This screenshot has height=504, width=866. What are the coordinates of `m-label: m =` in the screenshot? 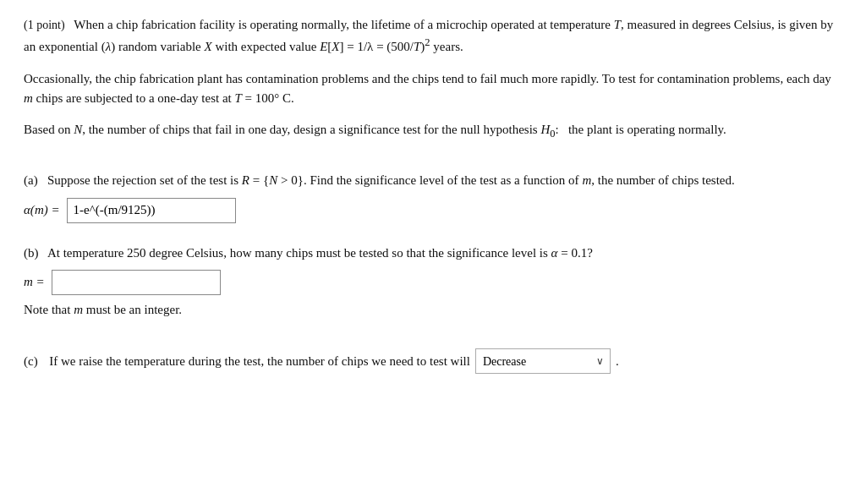 It's located at (34, 282).